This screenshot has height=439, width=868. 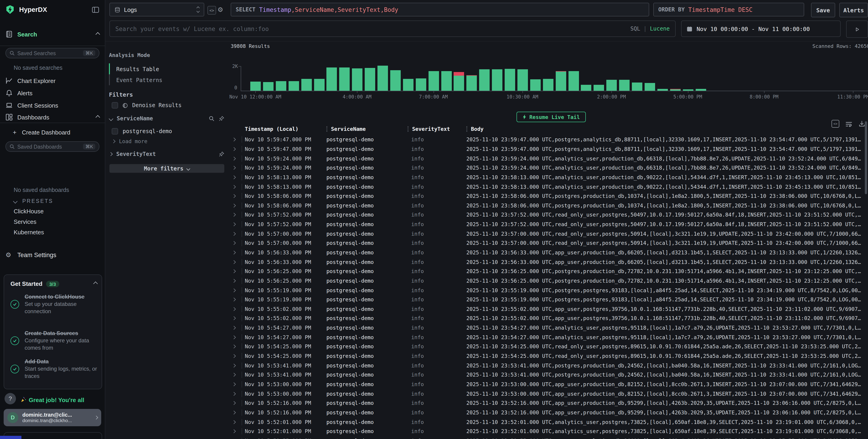 What do you see at coordinates (866, 158) in the screenshot?
I see `scrollbar-thumb` at bounding box center [866, 158].